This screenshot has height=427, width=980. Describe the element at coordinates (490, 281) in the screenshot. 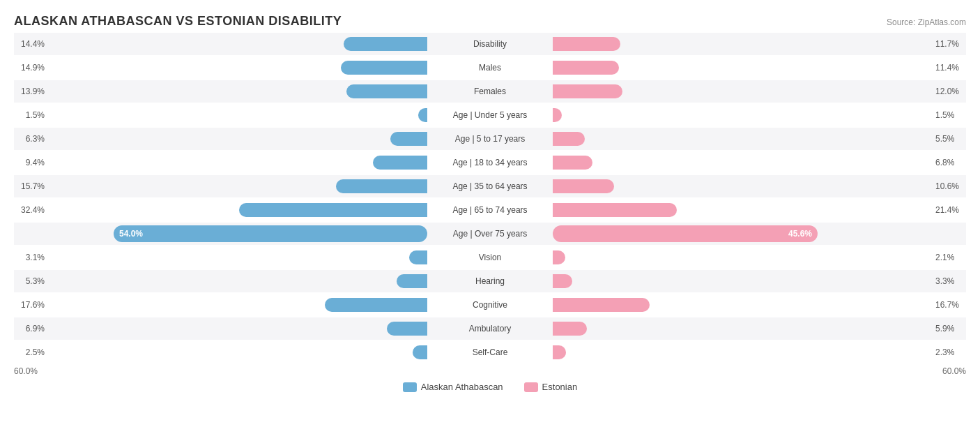

I see `bar-row: 5.3% Hearing 3.3%` at that location.